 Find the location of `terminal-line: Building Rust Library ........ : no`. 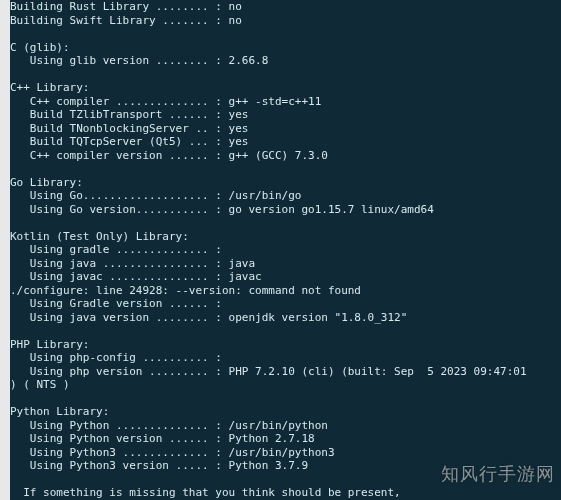

terminal-line: Building Rust Library ........ : no is located at coordinates (286, 7).